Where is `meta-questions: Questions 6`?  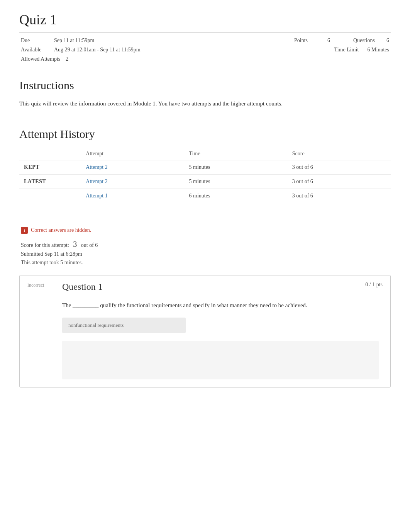
meta-questions: Questions 6 is located at coordinates (371, 41).